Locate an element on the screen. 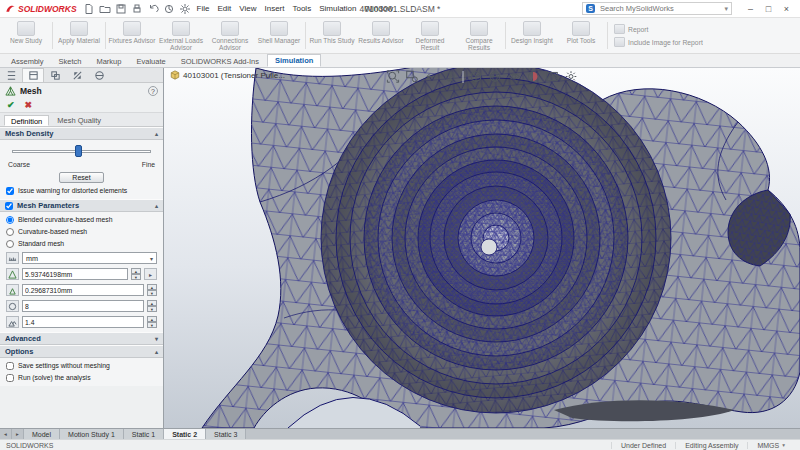  min-elements-spinner: ▴ ▾ is located at coordinates (152, 306).